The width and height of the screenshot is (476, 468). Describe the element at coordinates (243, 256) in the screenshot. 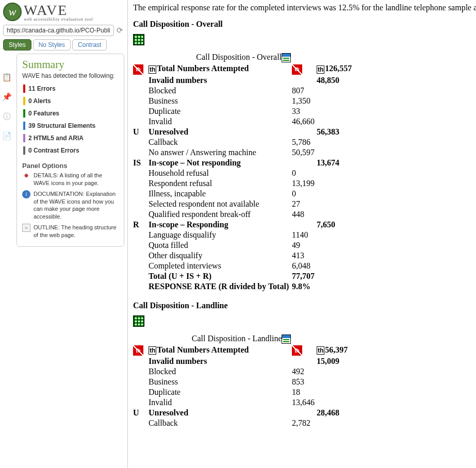

I see `table-row: Other disqualify413` at that location.